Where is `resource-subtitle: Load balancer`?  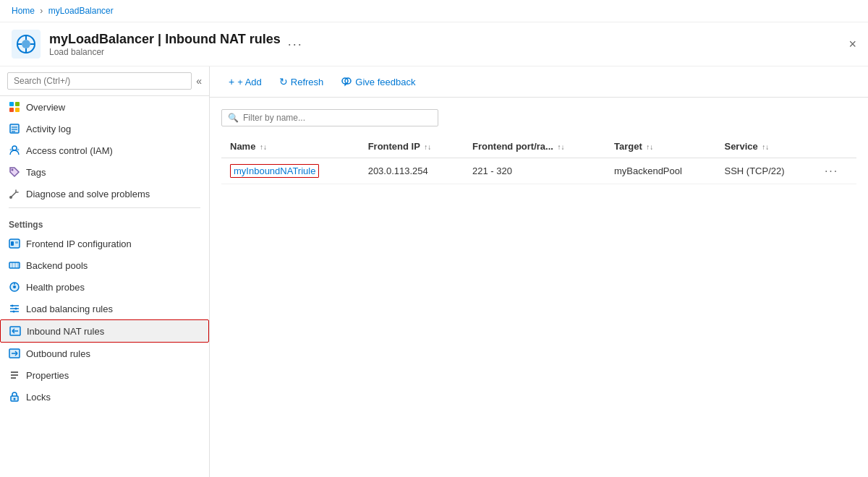 resource-subtitle: Load balancer is located at coordinates (165, 52).